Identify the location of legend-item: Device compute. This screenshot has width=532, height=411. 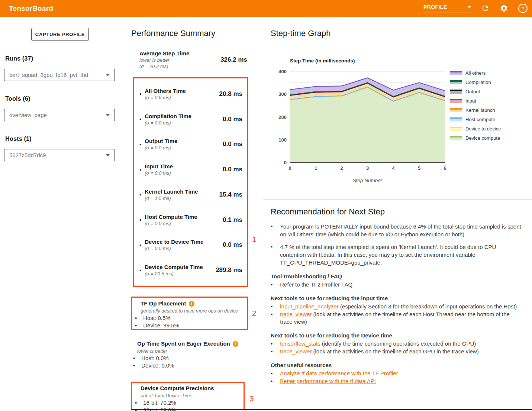
(475, 138).